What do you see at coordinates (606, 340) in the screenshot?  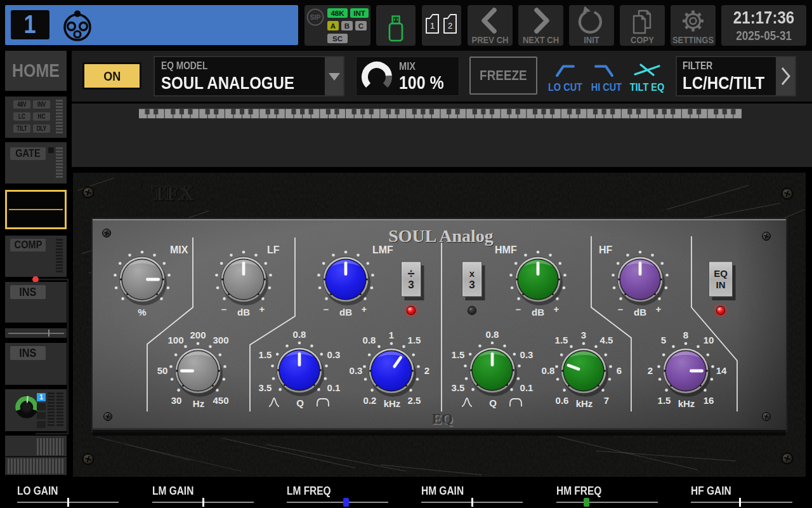 I see `svg-text: 4.5` at bounding box center [606, 340].